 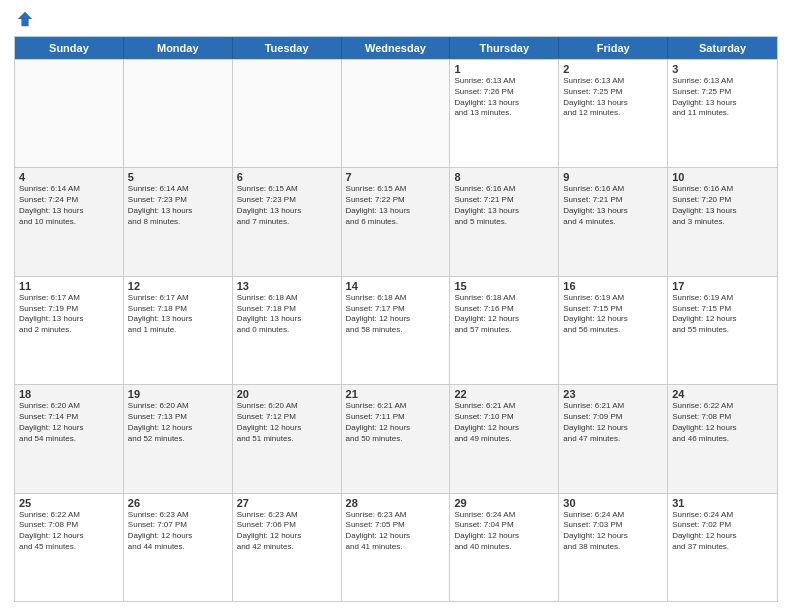 What do you see at coordinates (178, 48) in the screenshot?
I see `header-day-monday: Monday` at bounding box center [178, 48].